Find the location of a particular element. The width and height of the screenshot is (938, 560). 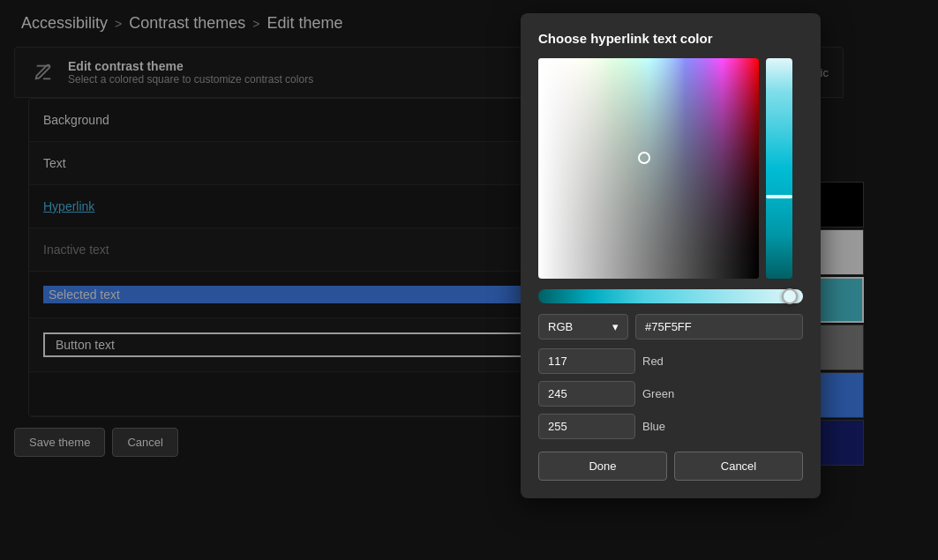

picker-cursor is located at coordinates (644, 158).